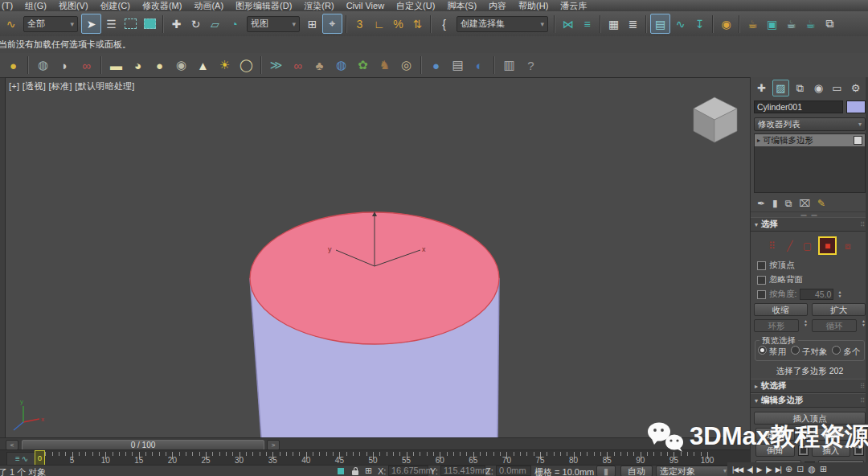 The width and height of the screenshot is (868, 476). What do you see at coordinates (772, 352) in the screenshot?
I see `preview-disable-radio: 禁用` at bounding box center [772, 352].